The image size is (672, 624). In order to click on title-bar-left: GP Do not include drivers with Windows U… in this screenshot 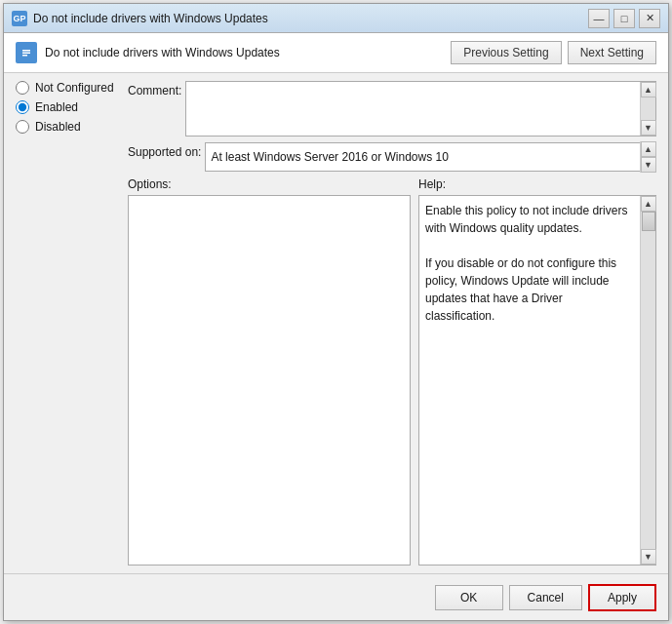, I will do `click(140, 19)`.